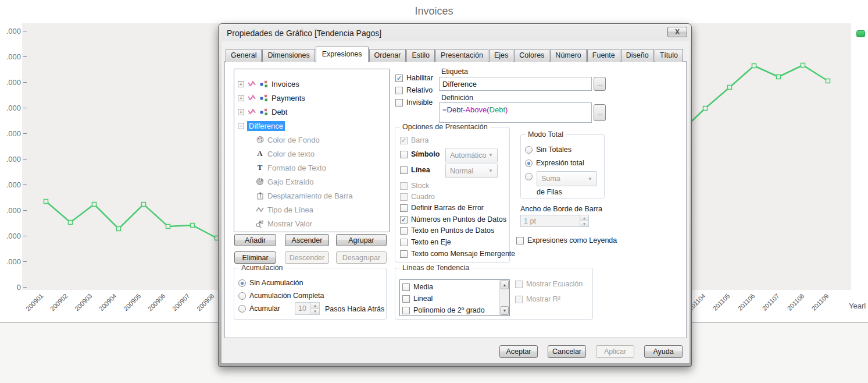 This screenshot has height=383, width=868. Describe the element at coordinates (477, 109) in the screenshot. I see `expression-function-part: Above(` at that location.